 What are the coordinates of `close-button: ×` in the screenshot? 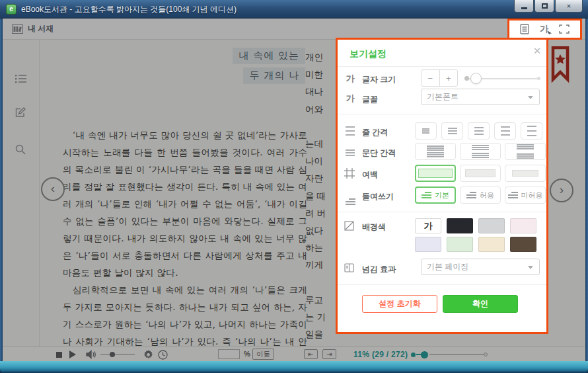 It's located at (569, 7).